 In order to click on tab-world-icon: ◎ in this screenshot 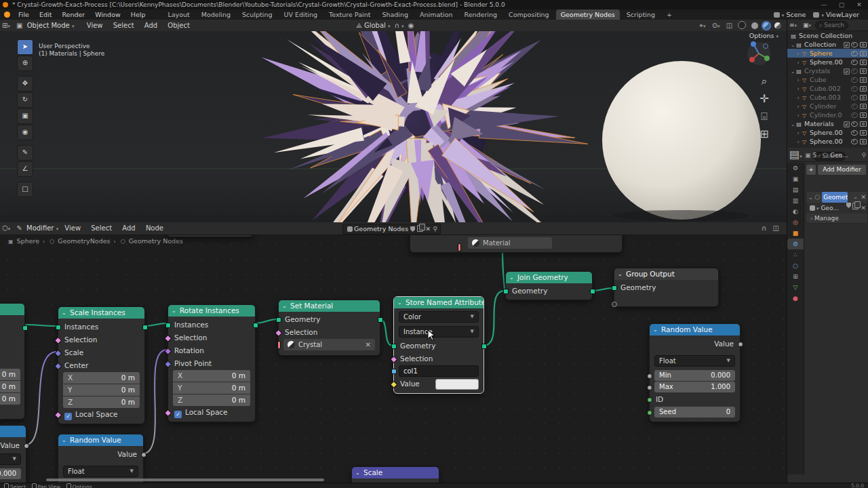, I will do `click(795, 222)`.